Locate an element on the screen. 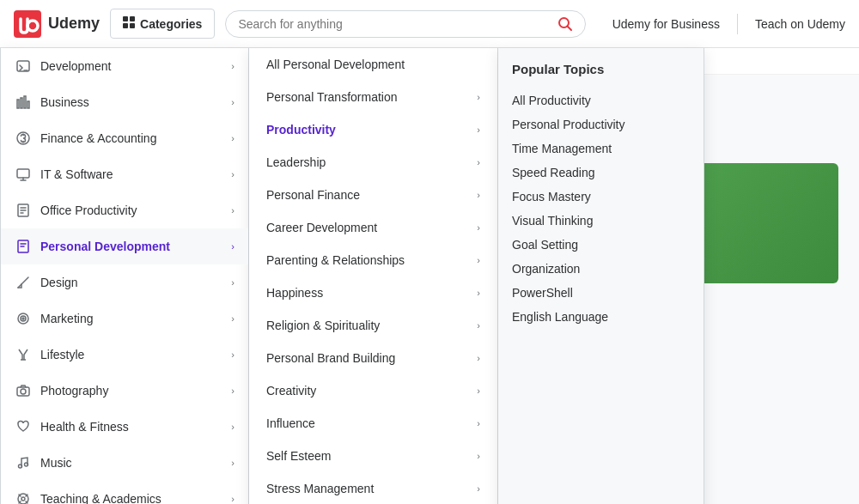 The height and width of the screenshot is (504, 859). search-input is located at coordinates (398, 24).